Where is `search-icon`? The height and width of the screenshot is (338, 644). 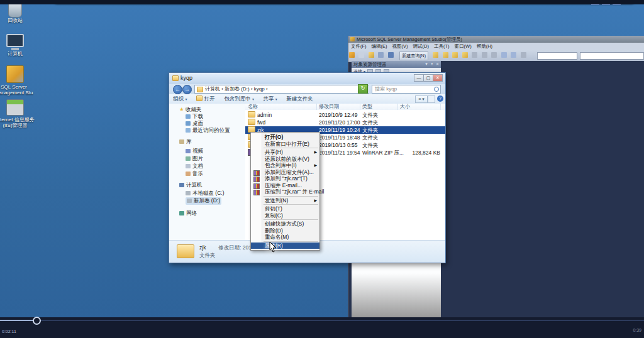
search-icon is located at coordinates (436, 89).